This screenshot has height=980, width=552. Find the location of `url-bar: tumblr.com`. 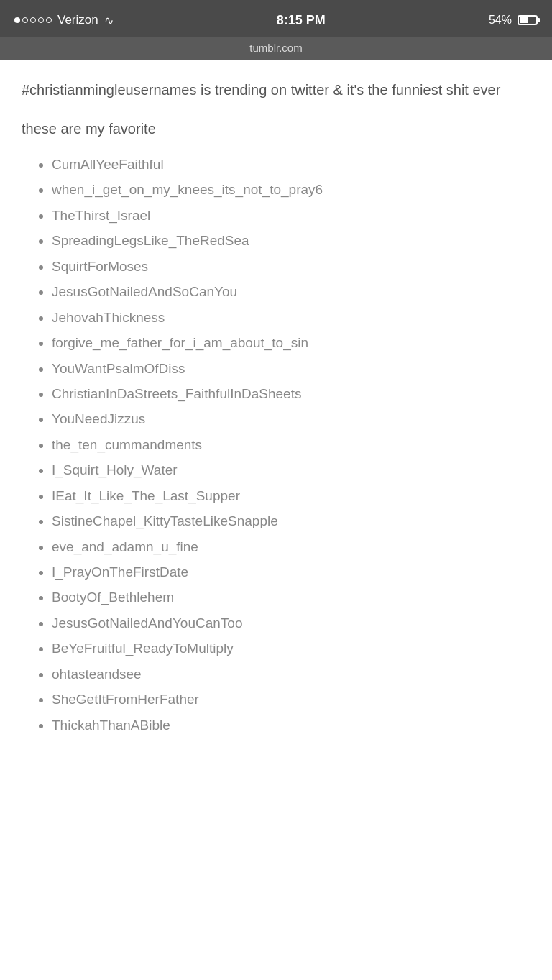

url-bar: tumblr.com is located at coordinates (276, 49).